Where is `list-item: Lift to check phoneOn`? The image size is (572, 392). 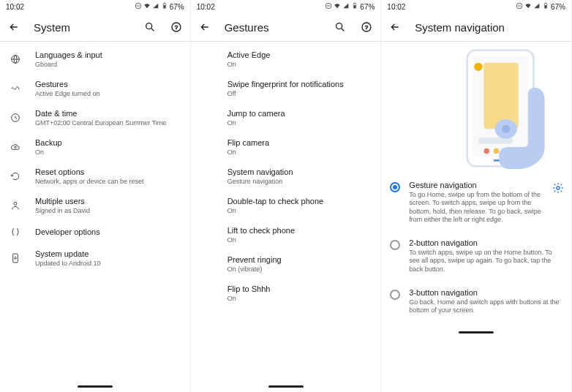
list-item: Lift to check phoneOn is located at coordinates (286, 235).